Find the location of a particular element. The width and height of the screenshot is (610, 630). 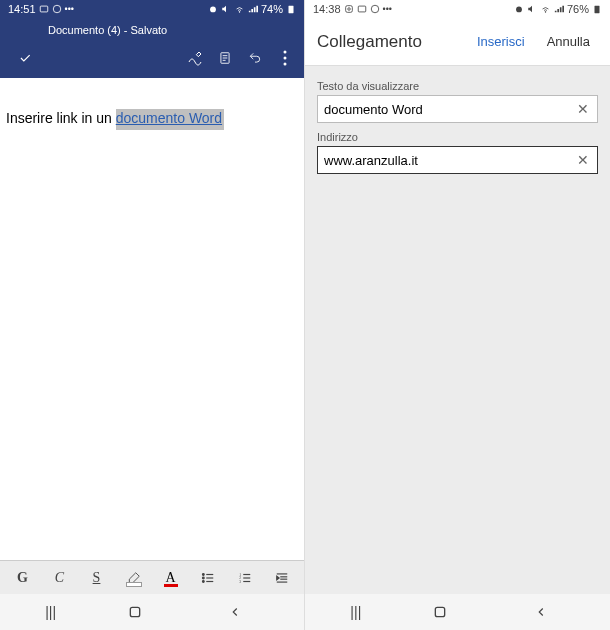

selected-link-text: documento Word is located at coordinates (170, 120).